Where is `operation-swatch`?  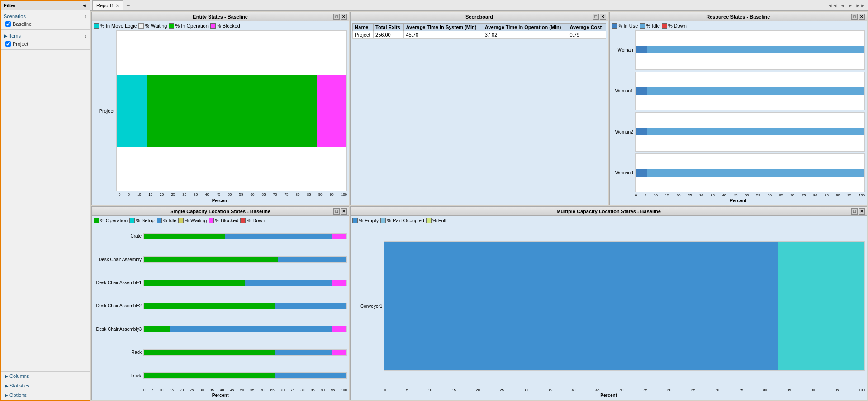 operation-swatch is located at coordinates (96, 220).